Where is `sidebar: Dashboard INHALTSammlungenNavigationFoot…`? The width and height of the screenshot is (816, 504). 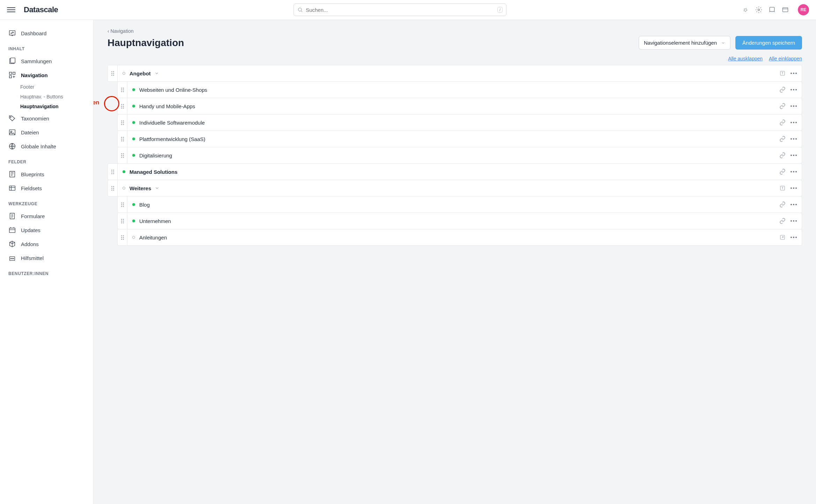
sidebar: Dashboard INHALTSammlungenNavigationFoot… is located at coordinates (47, 262).